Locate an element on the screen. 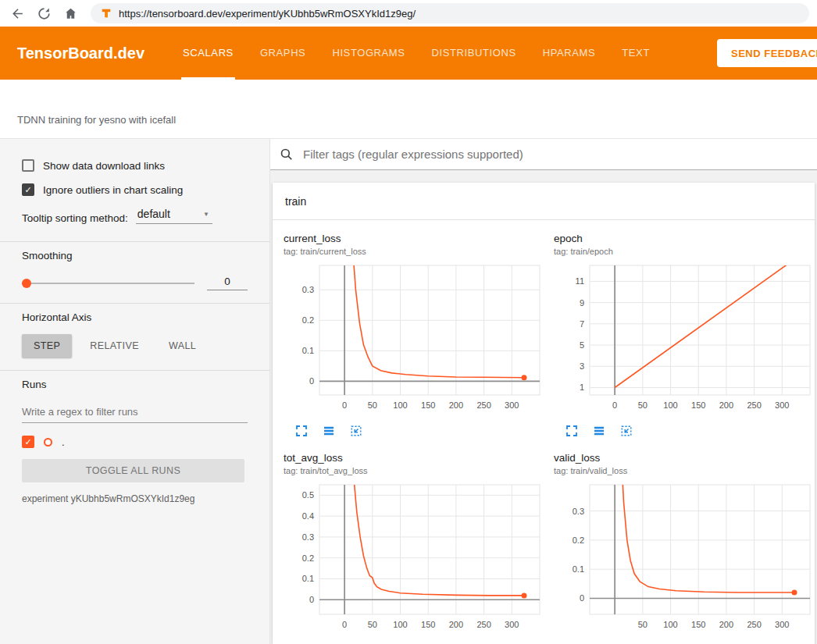 This screenshot has width=817, height=644. chart-card-tot-avg-loss: tot_avg_loss tag: train/tot_avg_loss 050… is located at coordinates (414, 548).